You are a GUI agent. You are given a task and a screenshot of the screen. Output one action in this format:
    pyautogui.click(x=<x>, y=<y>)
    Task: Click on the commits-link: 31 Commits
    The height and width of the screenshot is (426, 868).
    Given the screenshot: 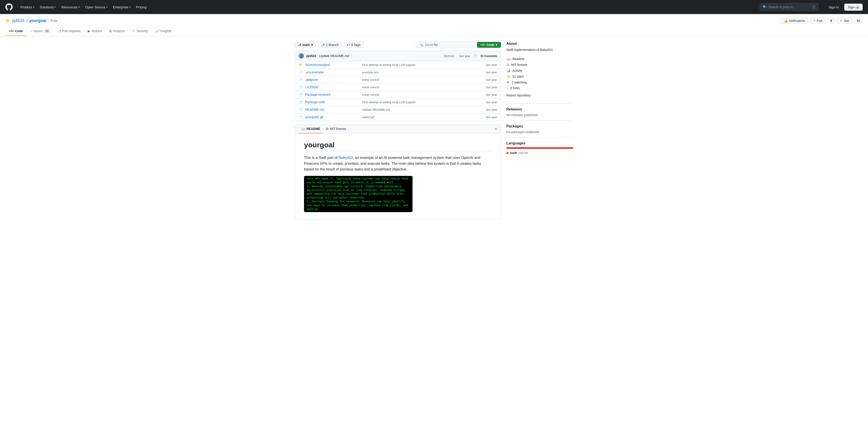 What is the action you would take?
    pyautogui.click(x=489, y=56)
    